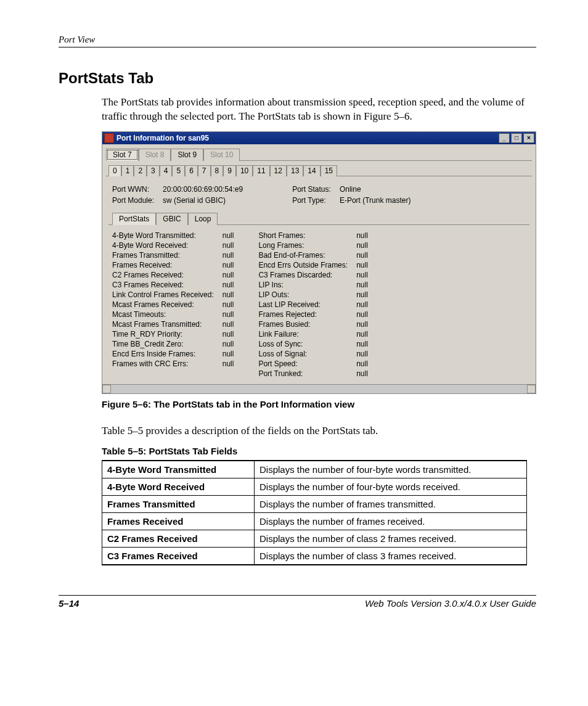 Image resolution: width=588 pixels, height=706 pixels. I want to click on stat-label: Link Control Frames Received:, so click(163, 295).